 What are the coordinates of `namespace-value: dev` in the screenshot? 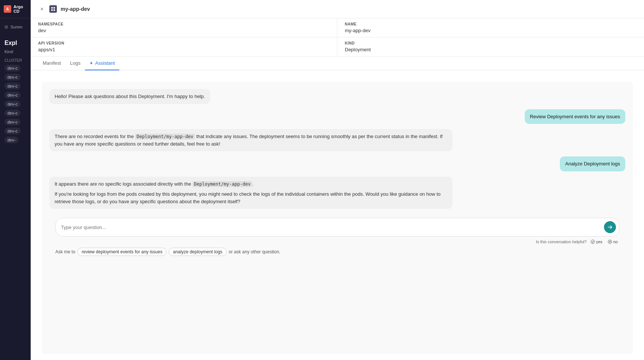 It's located at (184, 31).